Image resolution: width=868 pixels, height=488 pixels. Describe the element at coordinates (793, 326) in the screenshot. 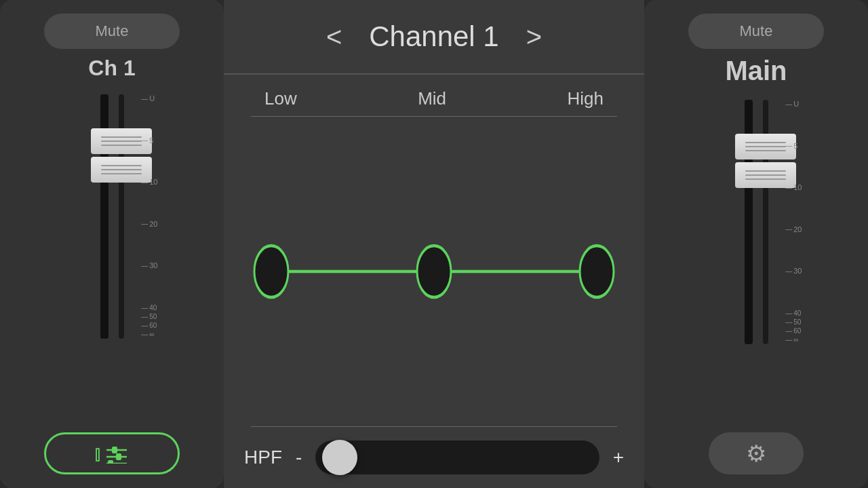

I see `right-scale-mark-group: 40 50 60 ∞` at that location.